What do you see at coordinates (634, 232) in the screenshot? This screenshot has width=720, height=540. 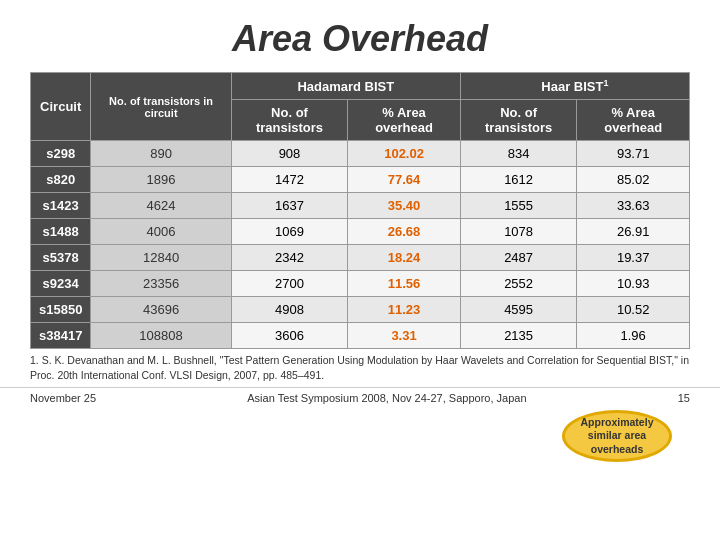 I see `cell-haar-pct: 26.91` at bounding box center [634, 232].